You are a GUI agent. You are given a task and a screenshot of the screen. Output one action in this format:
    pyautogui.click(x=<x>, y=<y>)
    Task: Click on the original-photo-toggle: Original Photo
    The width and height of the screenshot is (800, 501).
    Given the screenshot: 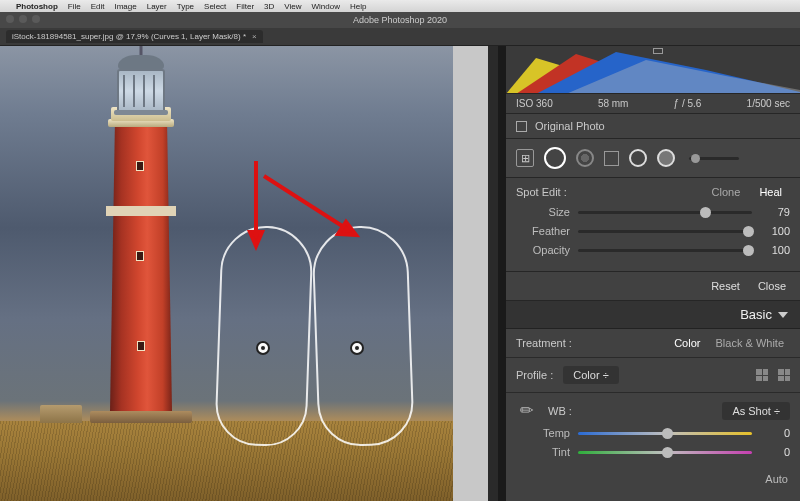 What is the action you would take?
    pyautogui.click(x=653, y=126)
    